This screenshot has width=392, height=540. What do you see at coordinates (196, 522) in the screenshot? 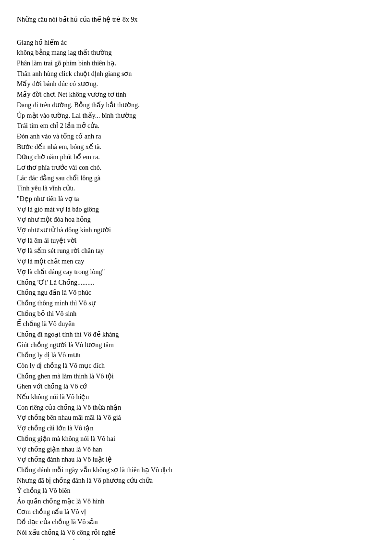
I see `text-line: Đồ đạc của chồng là Vô sản` at bounding box center [196, 522].